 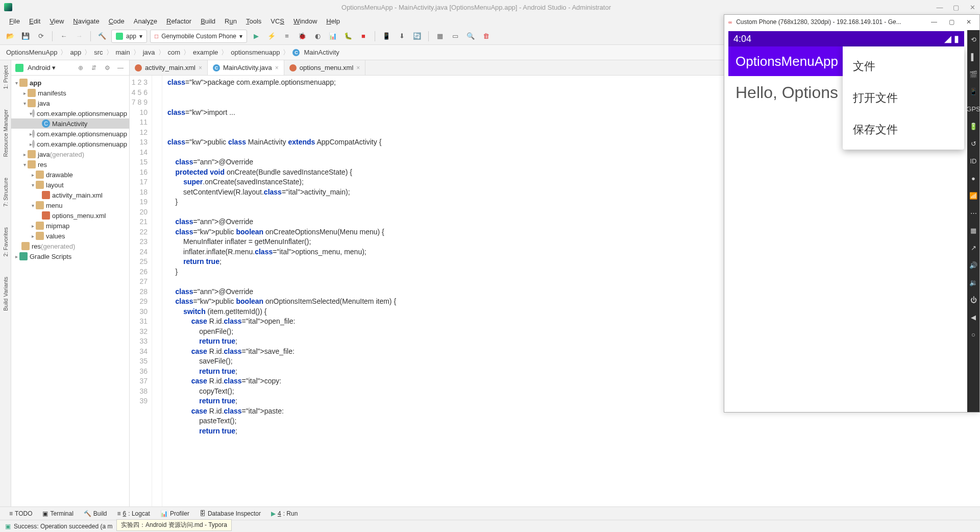 What do you see at coordinates (41, 36) in the screenshot?
I see `sync-icon: ⟳` at bounding box center [41, 36].